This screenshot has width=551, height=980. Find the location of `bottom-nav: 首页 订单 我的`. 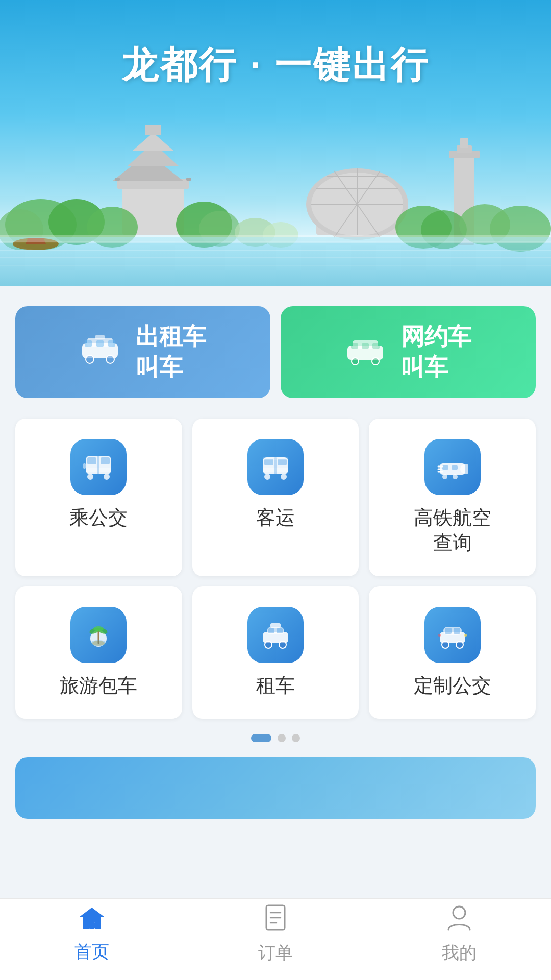

bottom-nav: 首页 订单 我的 is located at coordinates (276, 939).